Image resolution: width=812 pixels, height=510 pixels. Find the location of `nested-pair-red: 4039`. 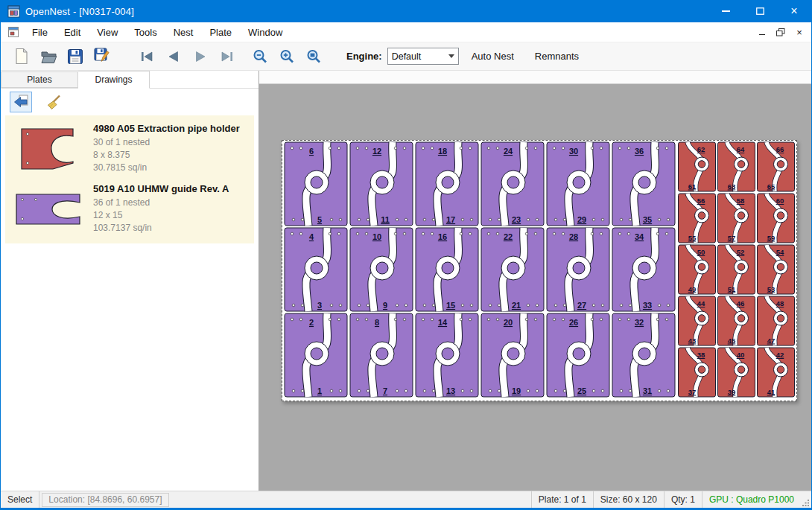

nested-pair-red: 4039 is located at coordinates (737, 372).